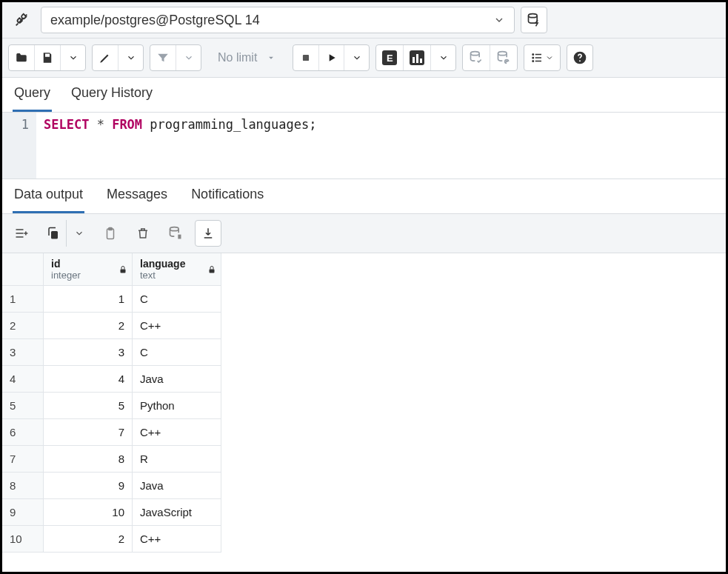 This screenshot has height=574, width=728. Describe the element at coordinates (112, 95) in the screenshot. I see `tab-query-history: Query History` at that location.